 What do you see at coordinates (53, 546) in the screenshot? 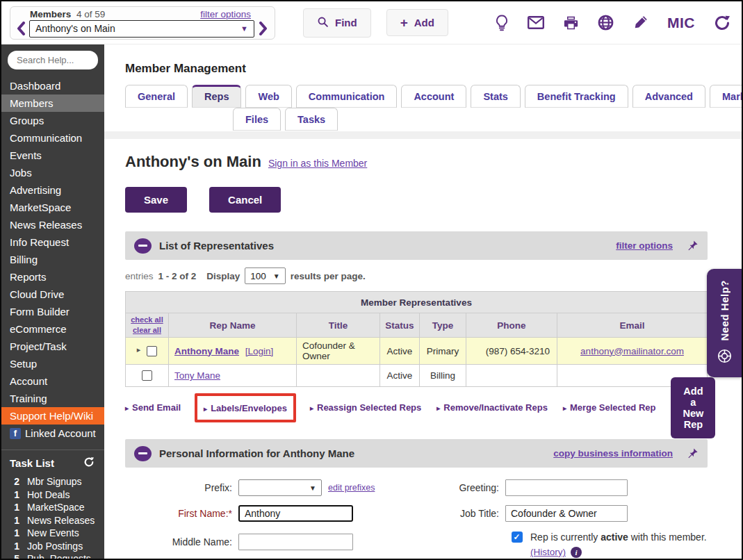
I see `task-item-job-postings: 1 Job Postings` at bounding box center [53, 546].